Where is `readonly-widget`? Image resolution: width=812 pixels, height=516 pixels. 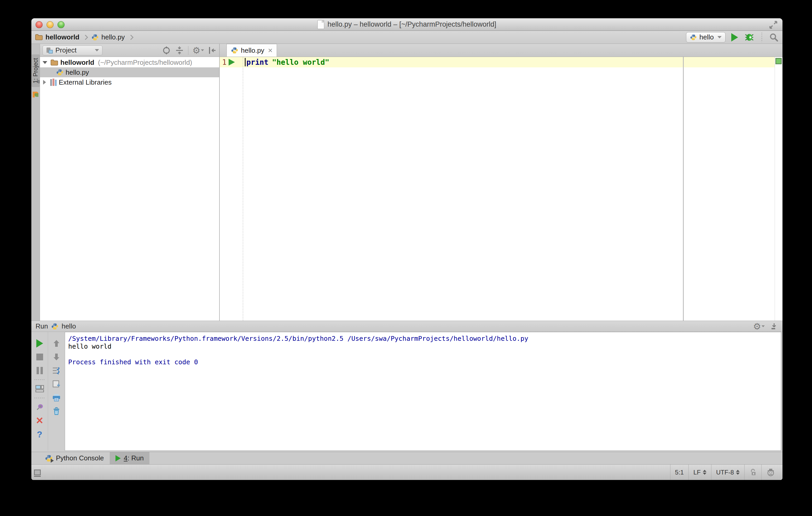
readonly-widget is located at coordinates (753, 472).